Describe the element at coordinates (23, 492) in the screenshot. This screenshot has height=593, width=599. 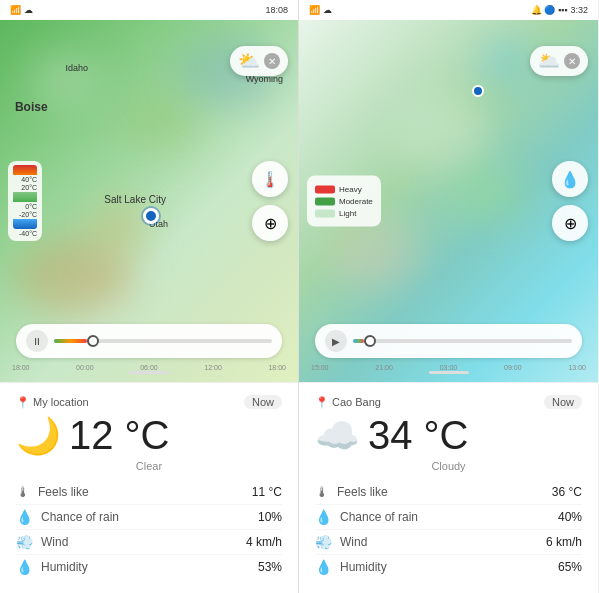
I see `thermometer-icon-left: 🌡` at that location.